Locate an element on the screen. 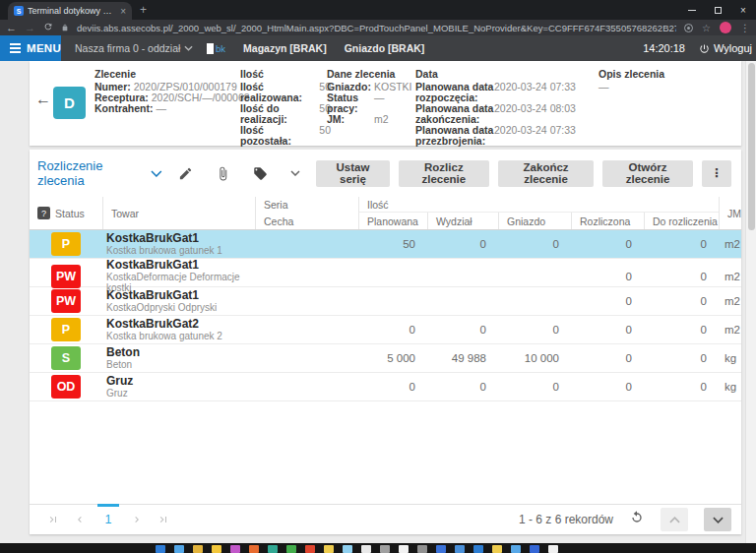 The width and height of the screenshot is (756, 553). profile-avatar is located at coordinates (725, 28).